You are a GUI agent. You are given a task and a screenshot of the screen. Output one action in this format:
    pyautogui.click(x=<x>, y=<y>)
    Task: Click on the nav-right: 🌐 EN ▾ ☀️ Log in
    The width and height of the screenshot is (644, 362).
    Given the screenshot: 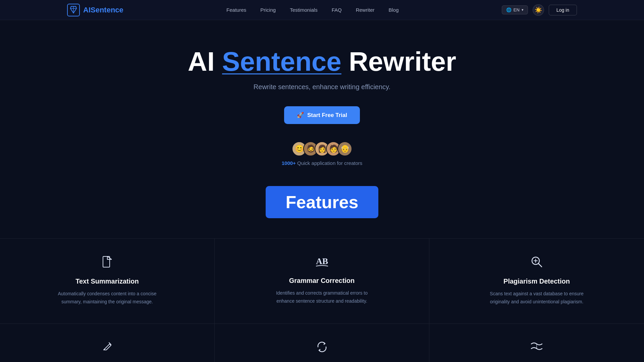 What is the action you would take?
    pyautogui.click(x=539, y=10)
    